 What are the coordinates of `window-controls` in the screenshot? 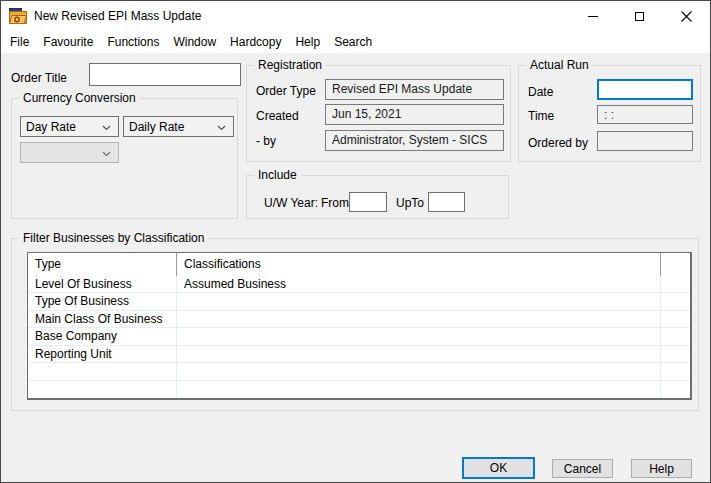 It's located at (640, 16).